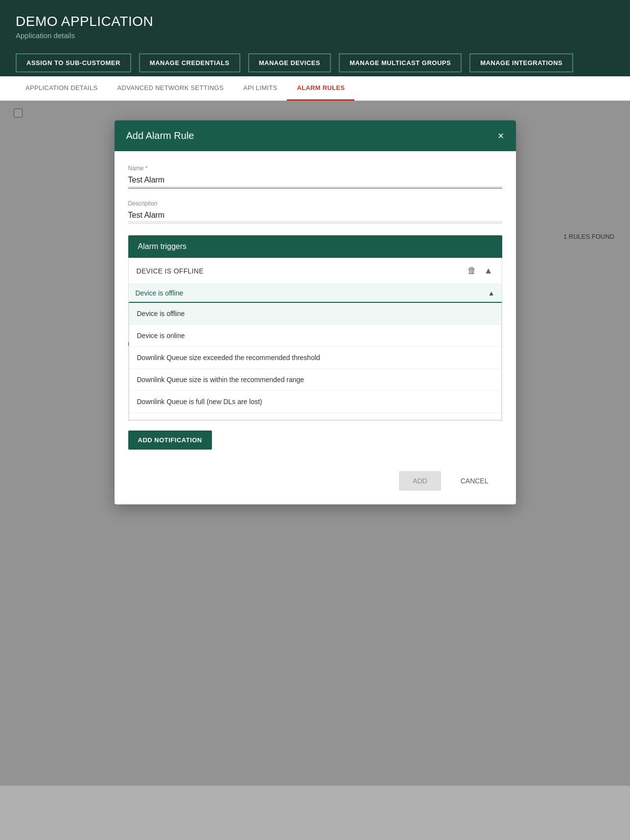 The width and height of the screenshot is (630, 840). Describe the element at coordinates (315, 168) in the screenshot. I see `name-label: Name *` at that location.